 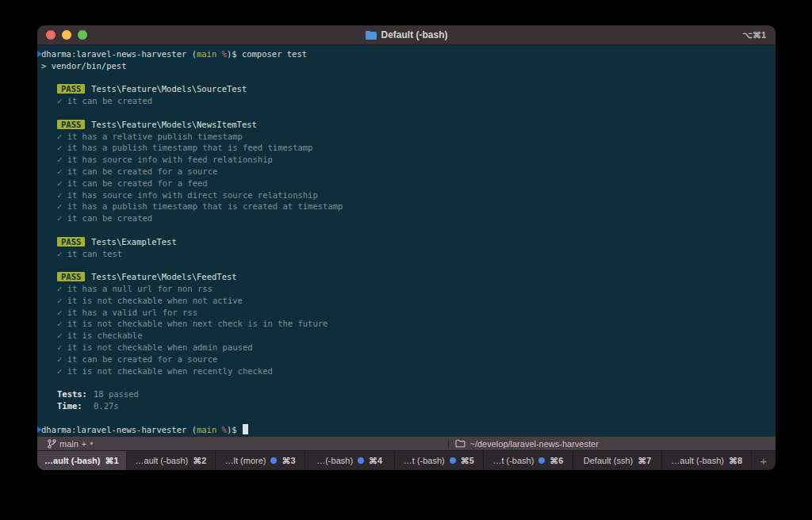 I want to click on composer-script-line: > vendor/bin/pest, so click(x=406, y=67).